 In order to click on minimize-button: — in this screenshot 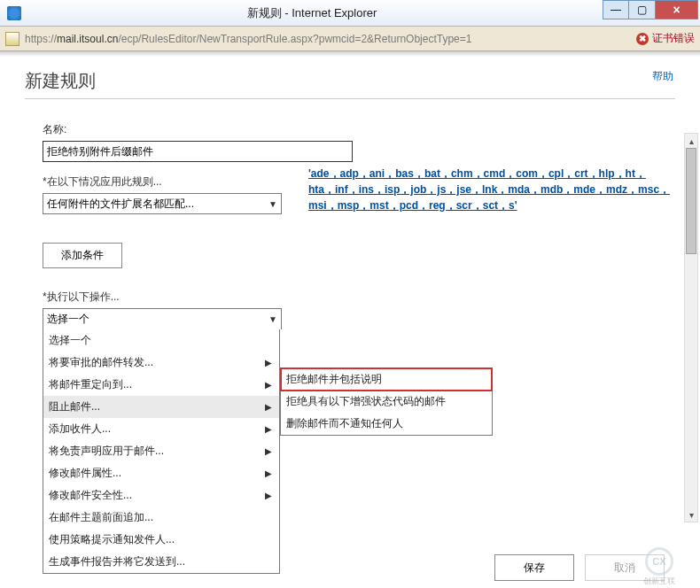, I will do `click(616, 10)`.